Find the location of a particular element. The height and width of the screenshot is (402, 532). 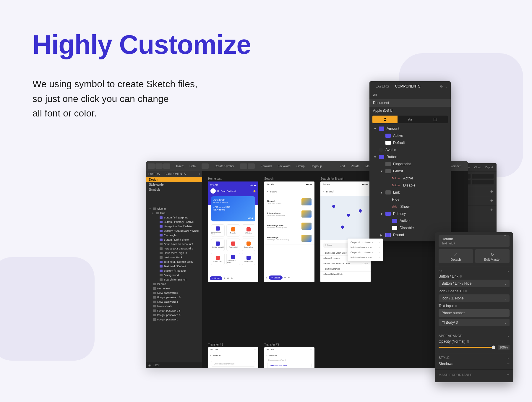

tb-intersect: Intersect is located at coordinates (455, 166).